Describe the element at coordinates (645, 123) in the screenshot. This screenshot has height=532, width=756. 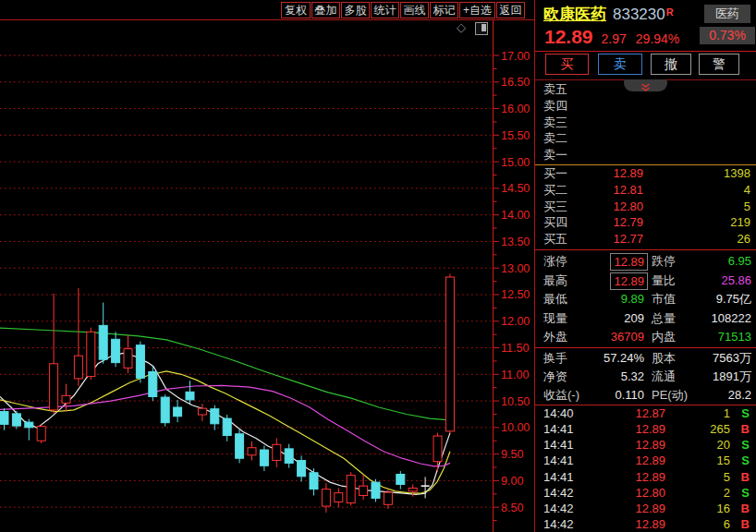
I see `sell-level-row: 卖三` at that location.